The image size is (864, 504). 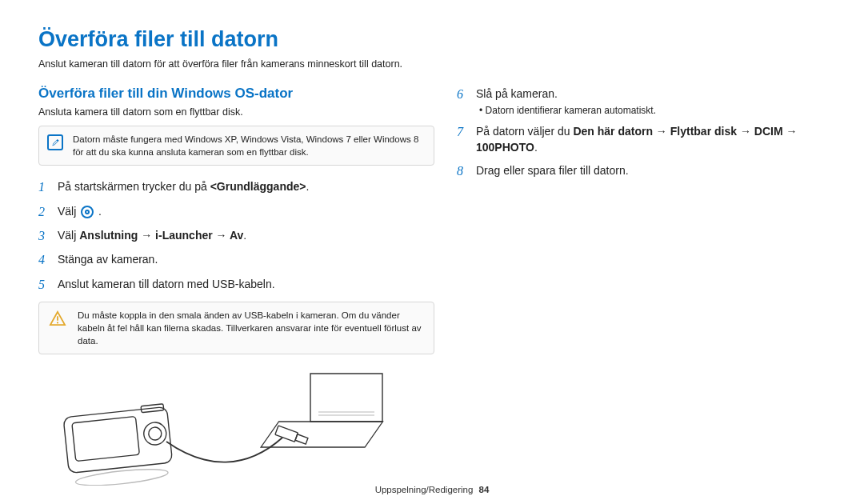 I want to click on info-note-box: Datorn måste fungera med Windows XP, Win…, so click(x=237, y=146).